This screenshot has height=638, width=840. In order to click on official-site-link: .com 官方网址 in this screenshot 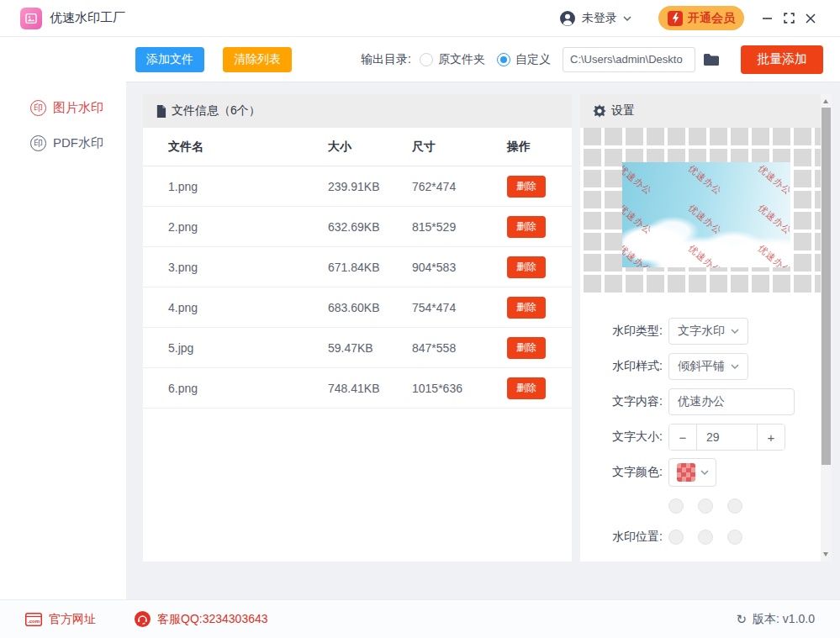, I will do `click(61, 620)`.